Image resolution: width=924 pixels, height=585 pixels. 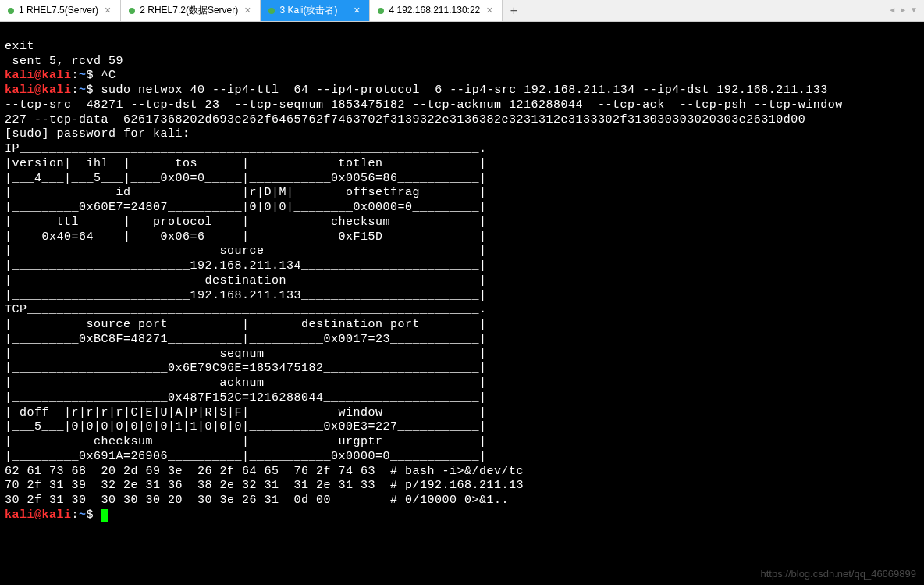 What do you see at coordinates (892, 11) in the screenshot?
I see `chevron-left-icon: ◄` at bounding box center [892, 11].